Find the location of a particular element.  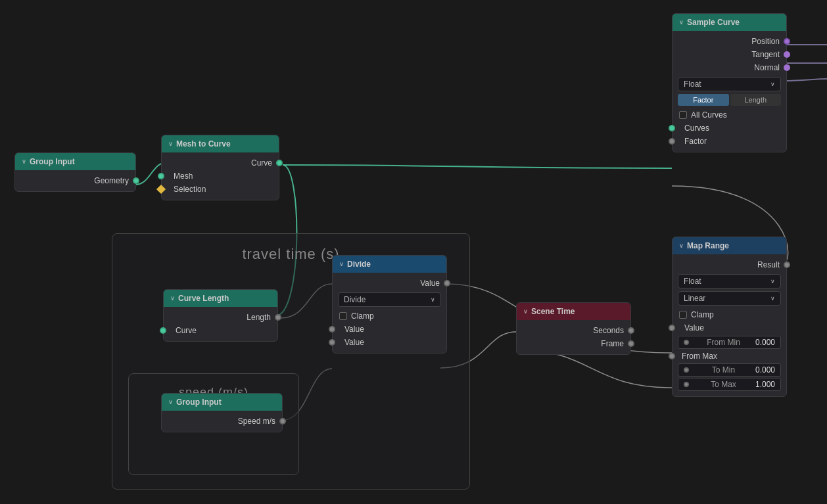

sample-curve-header: ∨ Sample Curve is located at coordinates (730, 22).